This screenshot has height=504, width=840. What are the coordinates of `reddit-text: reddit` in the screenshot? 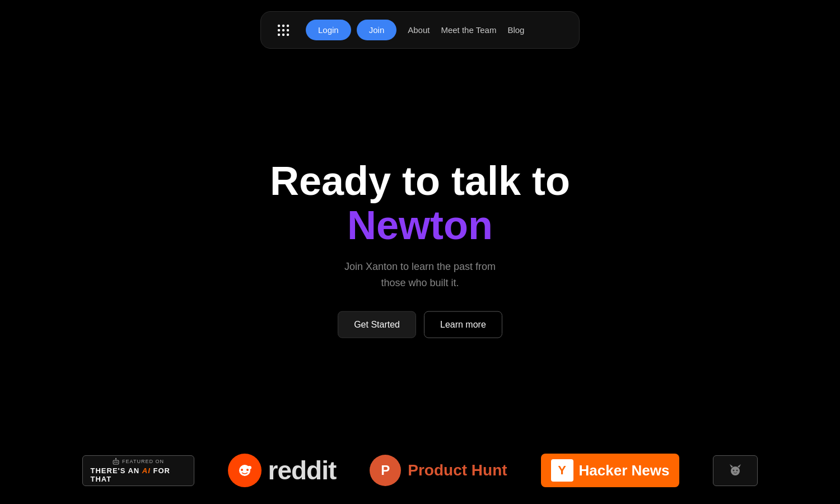 It's located at (302, 470).